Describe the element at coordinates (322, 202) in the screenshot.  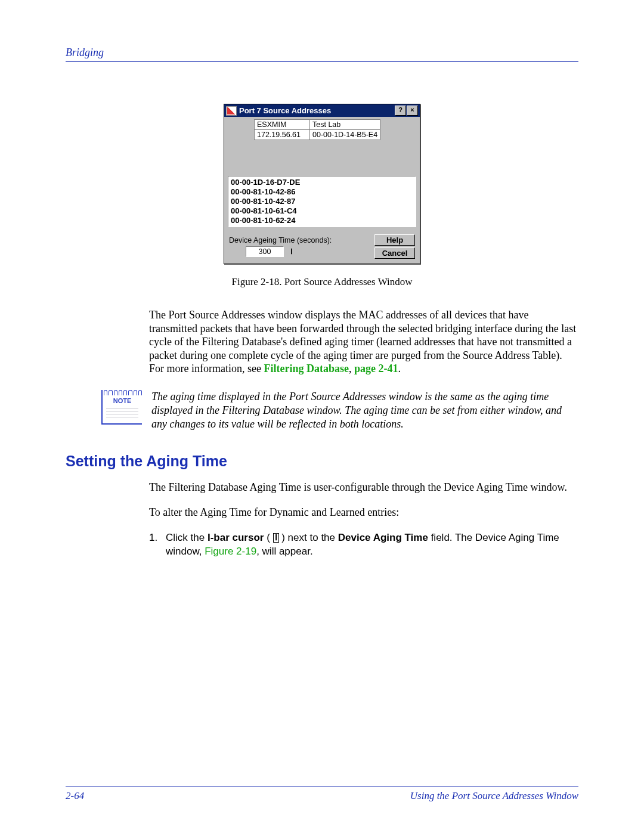
I see `list-item: 00-00-81-10-42-87` at that location.